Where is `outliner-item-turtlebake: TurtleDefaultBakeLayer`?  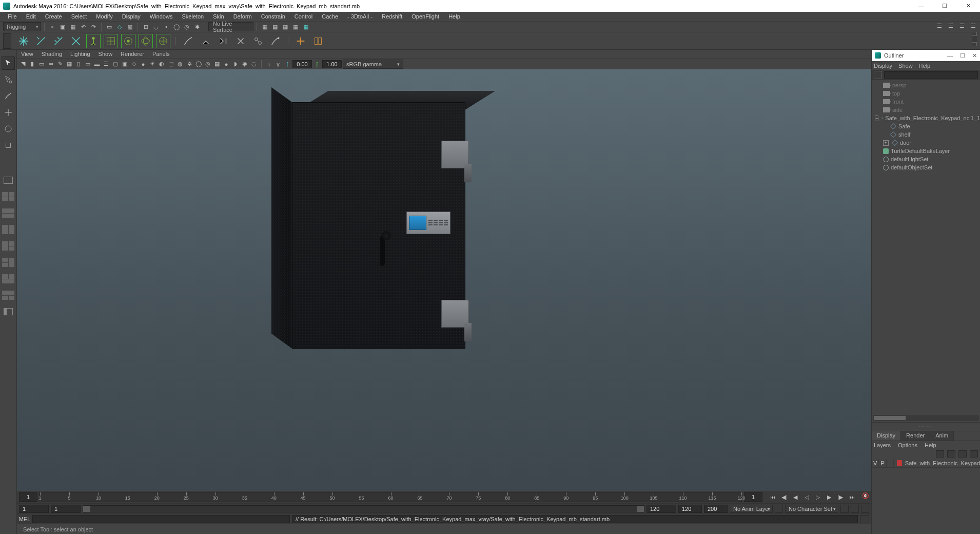
outliner-item-turtlebake: TurtleDefaultBakeLayer is located at coordinates (926, 151).